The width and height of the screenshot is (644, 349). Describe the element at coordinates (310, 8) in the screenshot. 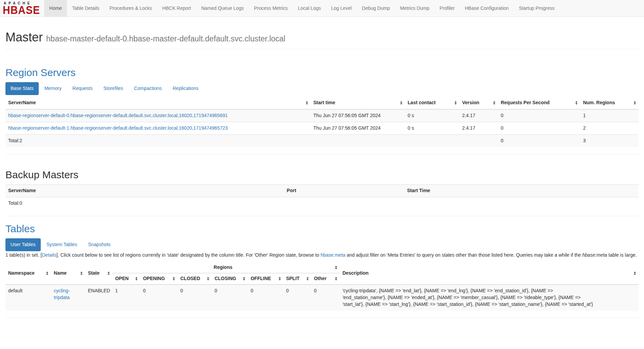

I see `nav-link-local-logs: Local Logs` at that location.